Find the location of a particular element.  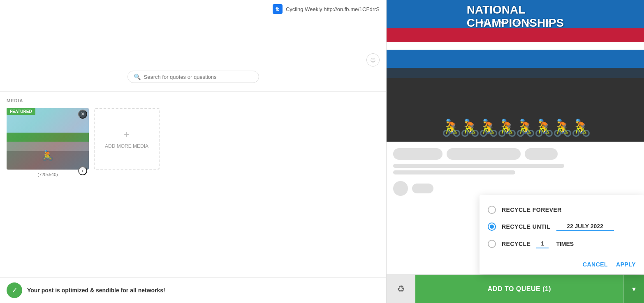

facebook-icon: fb is located at coordinates (278, 9).